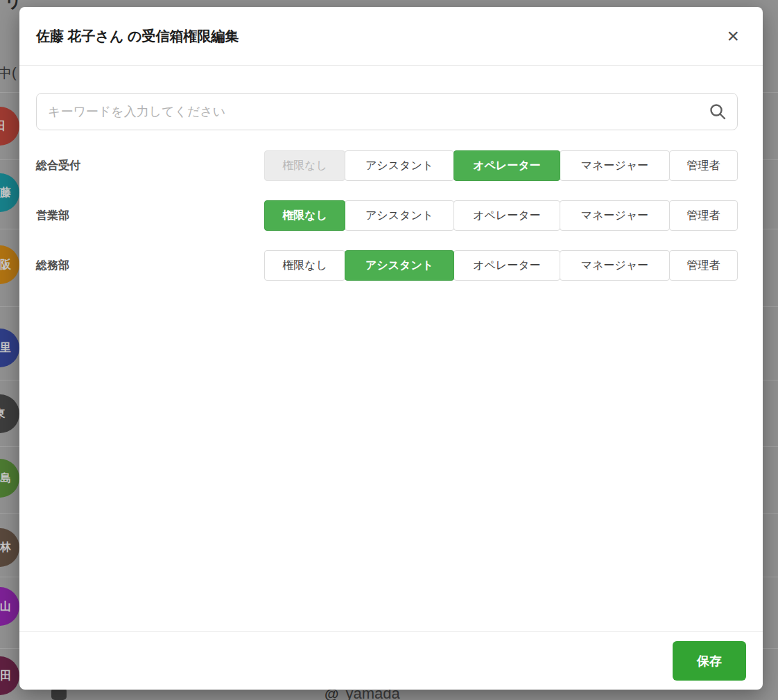 Image resolution: width=778 pixels, height=700 pixels. I want to click on search-icon, so click(718, 112).